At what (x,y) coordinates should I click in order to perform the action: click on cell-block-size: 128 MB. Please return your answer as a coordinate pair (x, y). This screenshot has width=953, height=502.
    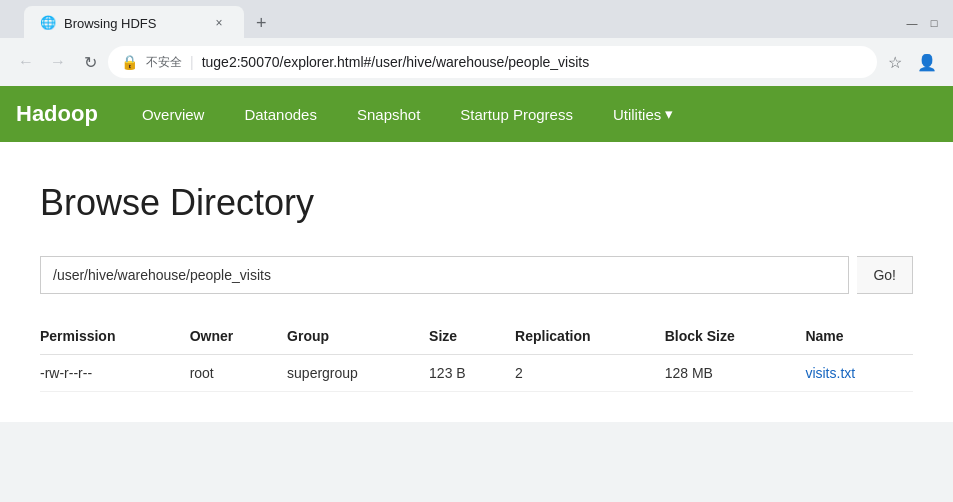
    Looking at the image, I should click on (736, 374).